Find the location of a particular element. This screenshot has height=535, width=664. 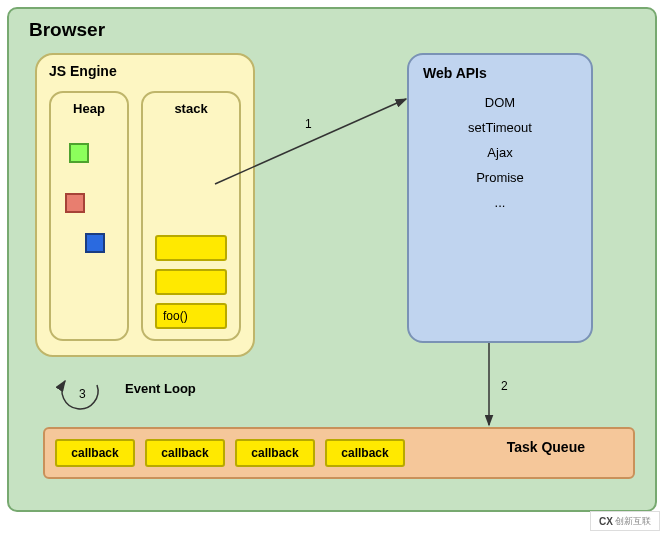

heap-object-blue is located at coordinates (95, 243).